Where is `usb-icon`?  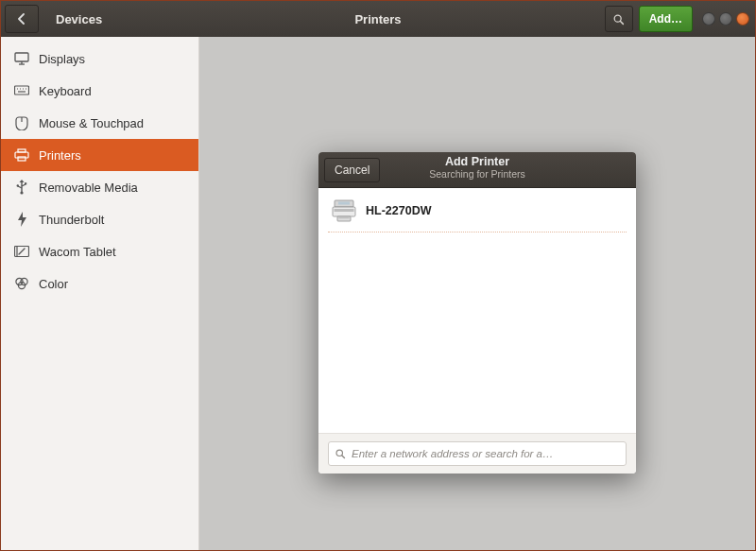 usb-icon is located at coordinates (22, 187).